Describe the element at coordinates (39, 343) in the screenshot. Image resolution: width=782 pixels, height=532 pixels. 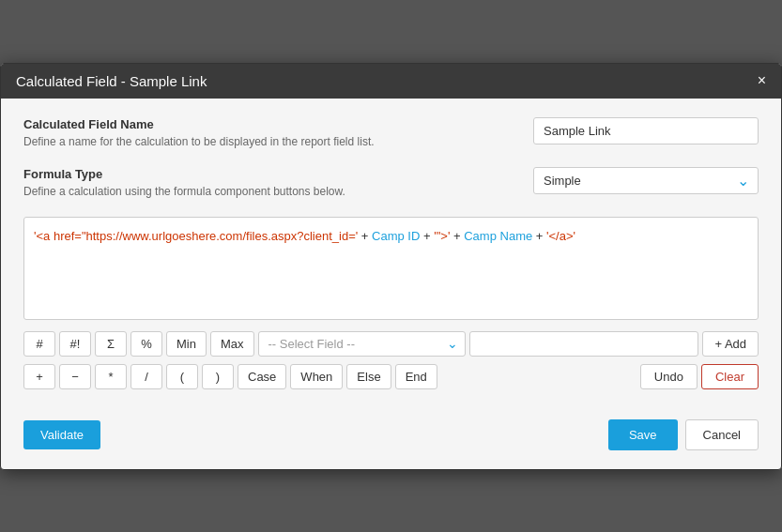
I see `hash-button: #` at that location.